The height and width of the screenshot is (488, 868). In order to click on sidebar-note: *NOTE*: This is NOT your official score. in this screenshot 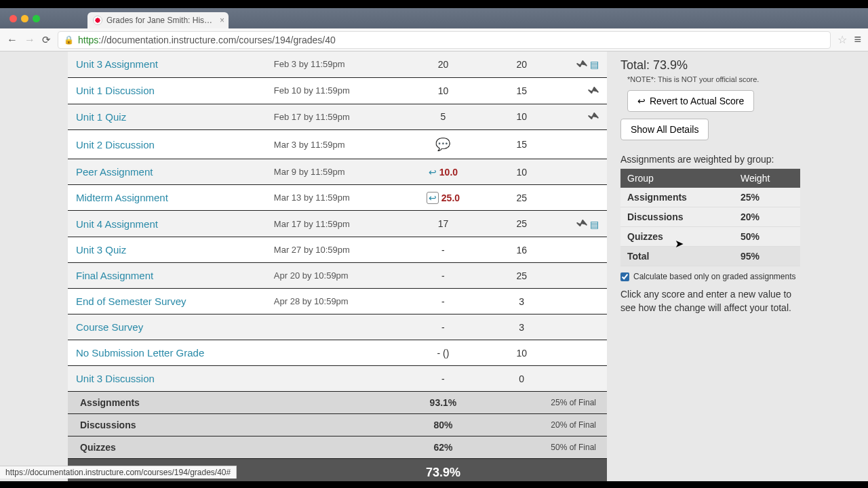, I will do `click(713, 79)`.